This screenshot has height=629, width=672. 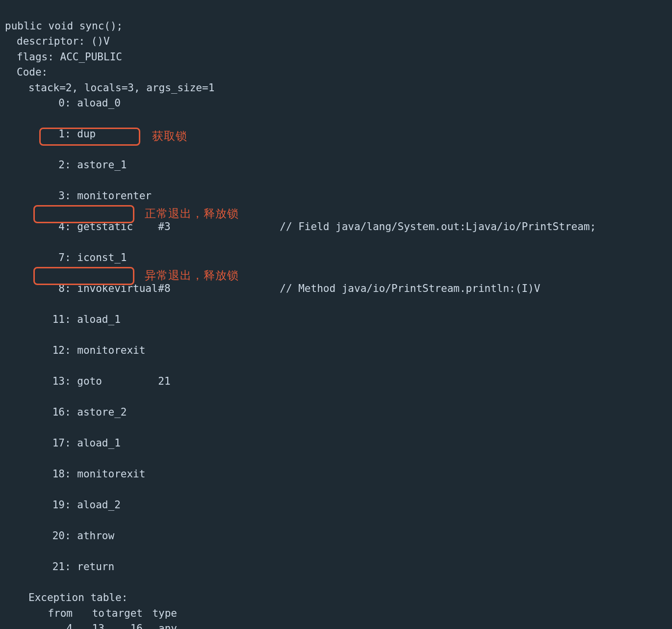 I want to click on flags: flags: ACC_PUBLIC, so click(x=64, y=57).